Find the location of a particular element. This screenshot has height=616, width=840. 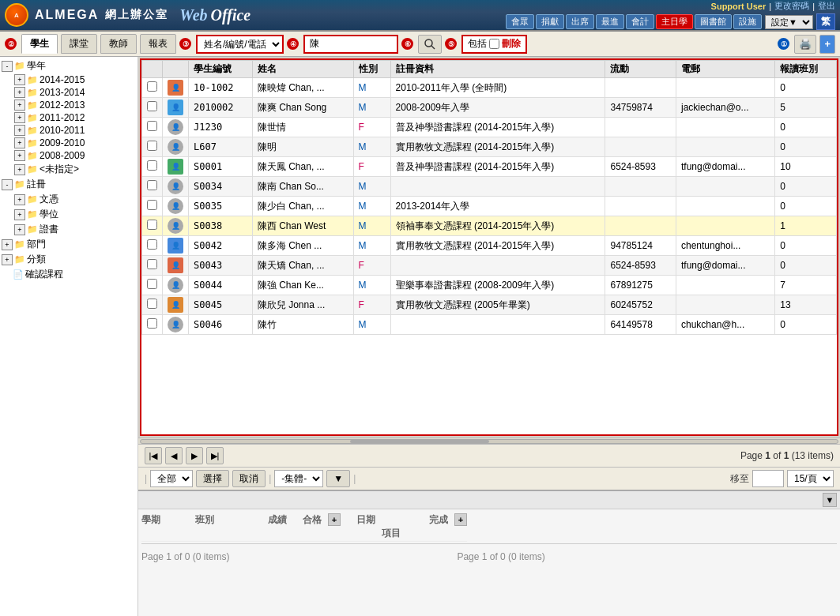

delete-label: 刪除 is located at coordinates (511, 44).